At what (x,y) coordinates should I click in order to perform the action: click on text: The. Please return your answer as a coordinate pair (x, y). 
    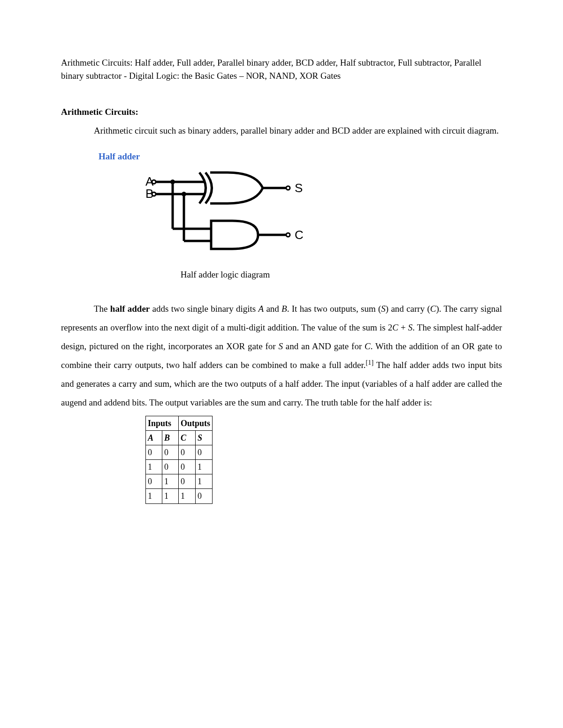
    Looking at the image, I should click on (102, 308).